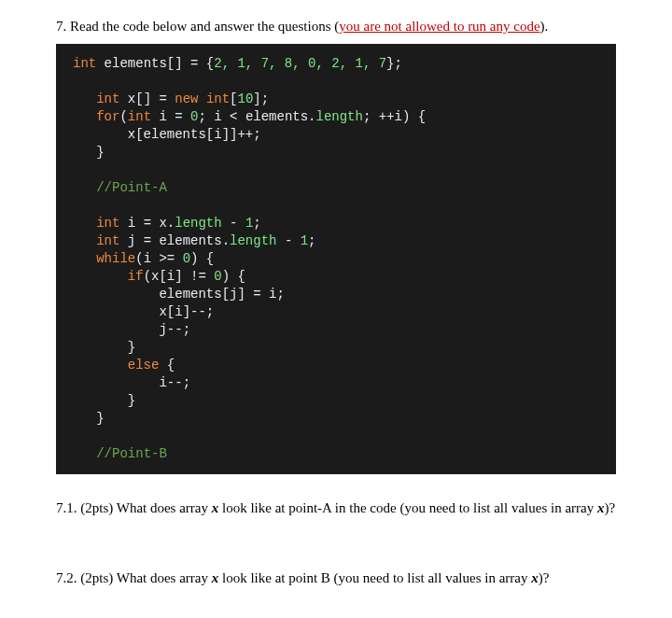 The image size is (672, 618). What do you see at coordinates (439, 26) in the screenshot?
I see `intro-nocode: you are not allowed to run any code` at bounding box center [439, 26].